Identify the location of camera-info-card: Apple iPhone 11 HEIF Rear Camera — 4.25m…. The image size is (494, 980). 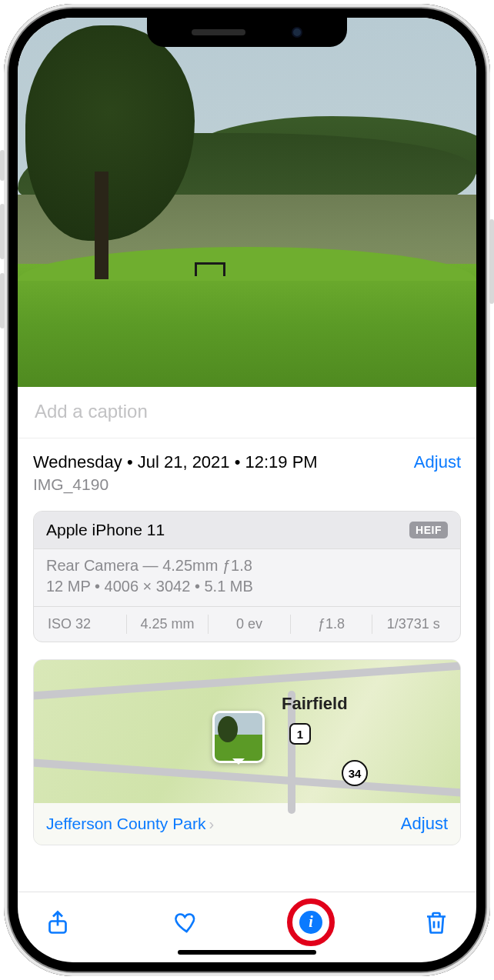
(247, 577).